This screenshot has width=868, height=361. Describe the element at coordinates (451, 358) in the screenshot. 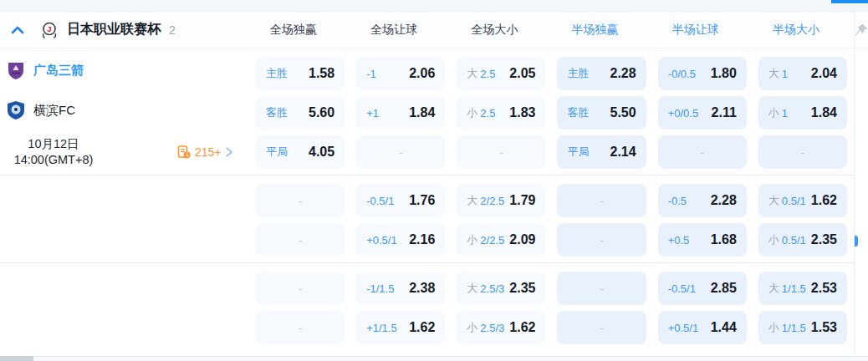

I see `next-section-edge` at that location.